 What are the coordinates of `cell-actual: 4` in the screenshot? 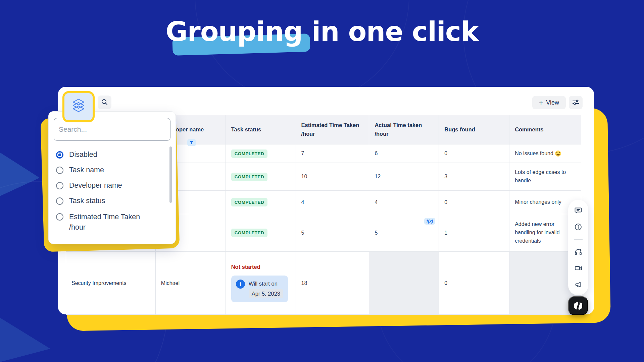 It's located at (404, 202).